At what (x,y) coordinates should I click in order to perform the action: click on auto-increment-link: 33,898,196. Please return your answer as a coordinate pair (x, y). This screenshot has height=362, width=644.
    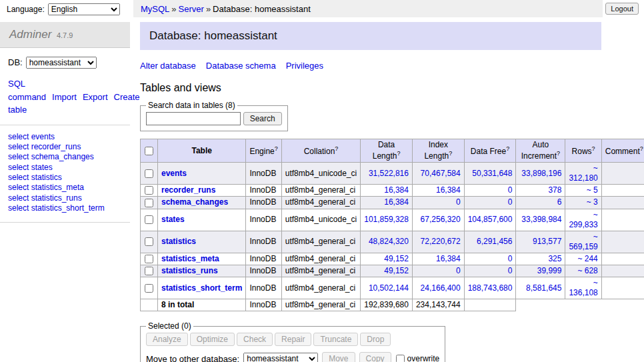
    Looking at the image, I should click on (541, 173).